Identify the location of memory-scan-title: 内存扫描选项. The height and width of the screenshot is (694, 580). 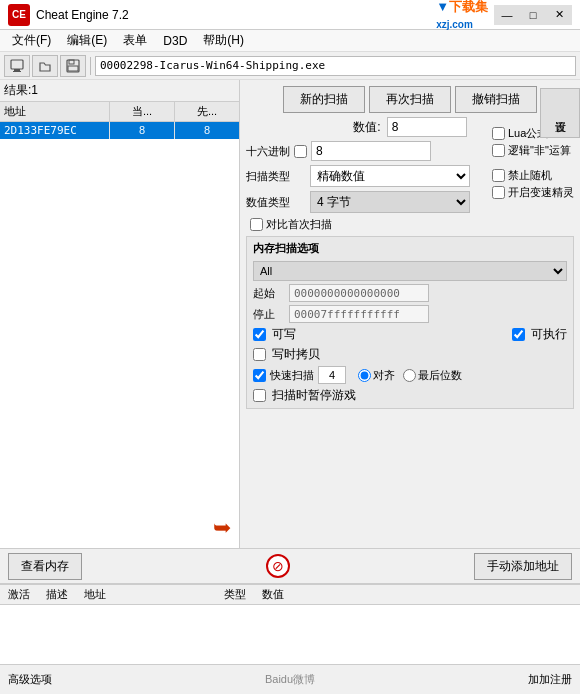
(410, 248).